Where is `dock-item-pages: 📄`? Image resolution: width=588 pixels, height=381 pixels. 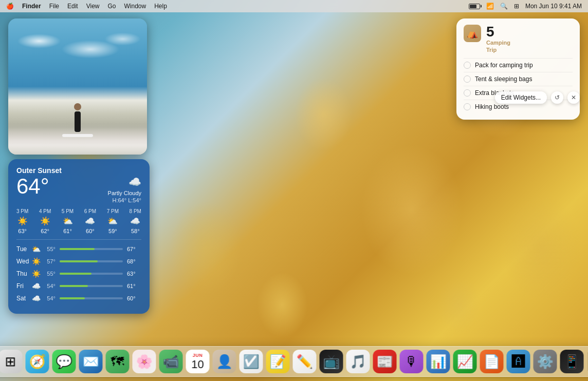
dock-item-pages: 📄 is located at coordinates (492, 361).